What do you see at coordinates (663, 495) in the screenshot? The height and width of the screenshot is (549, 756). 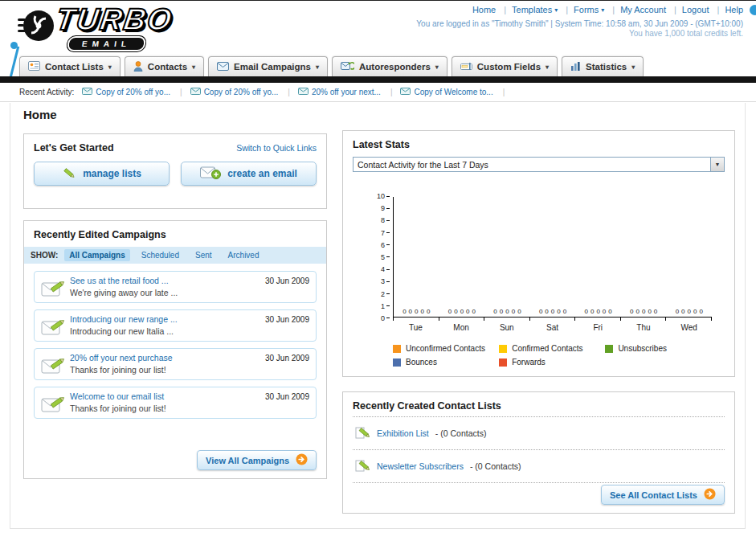 I see `see-all-contact-lists-button: See All Contact Lists` at bounding box center [663, 495].